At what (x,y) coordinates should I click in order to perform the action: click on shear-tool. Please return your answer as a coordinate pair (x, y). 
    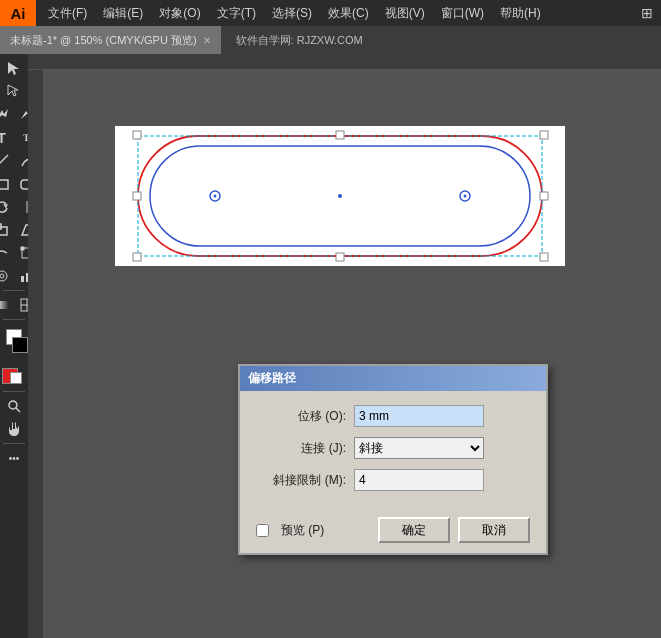
    Looking at the image, I should click on (22, 230).